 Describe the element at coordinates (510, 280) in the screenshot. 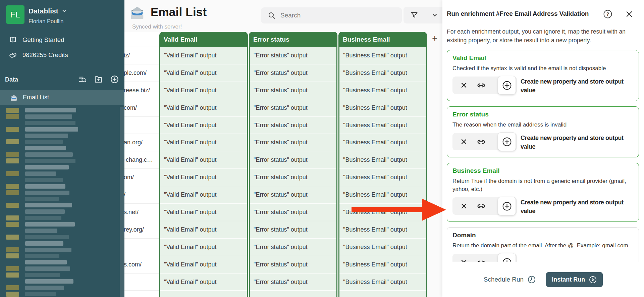

I see `schedule-run-button: Schedule Run` at that location.